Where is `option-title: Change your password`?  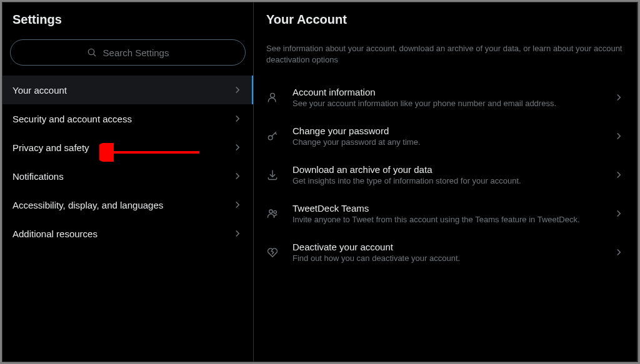
option-title: Change your password is located at coordinates (446, 131).